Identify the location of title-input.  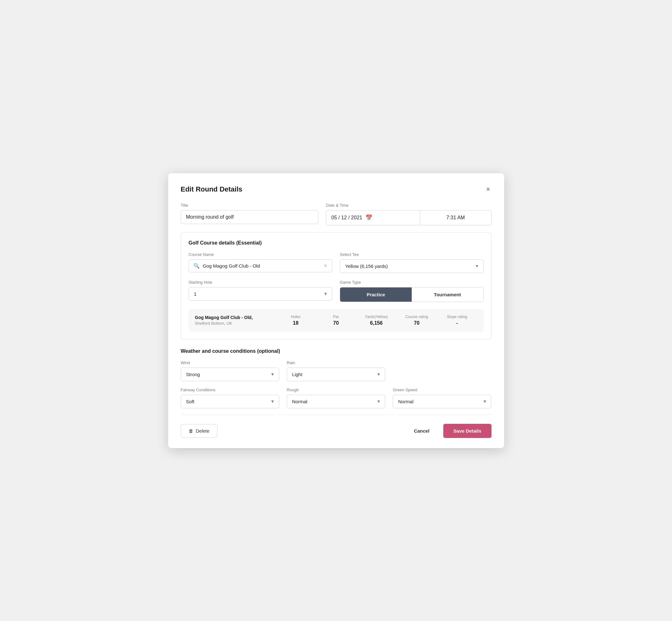
(250, 217).